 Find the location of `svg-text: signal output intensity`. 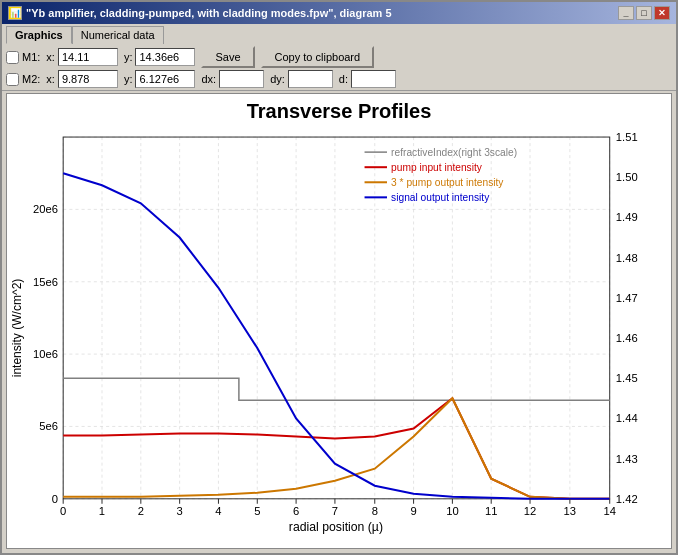

svg-text: signal output intensity is located at coordinates (440, 198).